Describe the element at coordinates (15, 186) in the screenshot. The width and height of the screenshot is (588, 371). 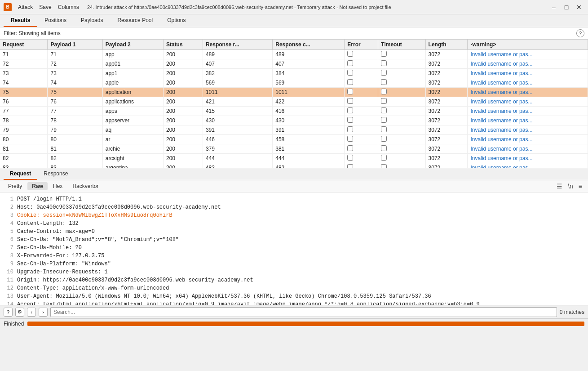
I see `view-tab-pretty: Pretty` at that location.